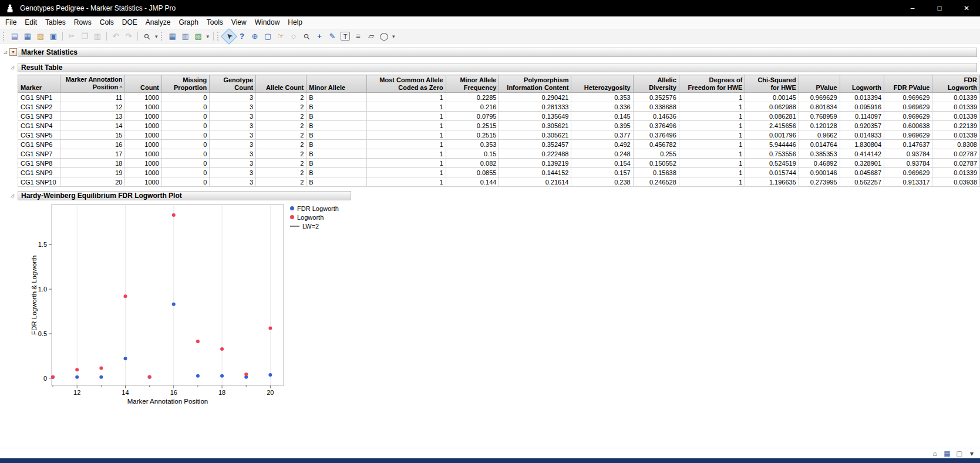  I want to click on cell: 15, so click(93, 135).